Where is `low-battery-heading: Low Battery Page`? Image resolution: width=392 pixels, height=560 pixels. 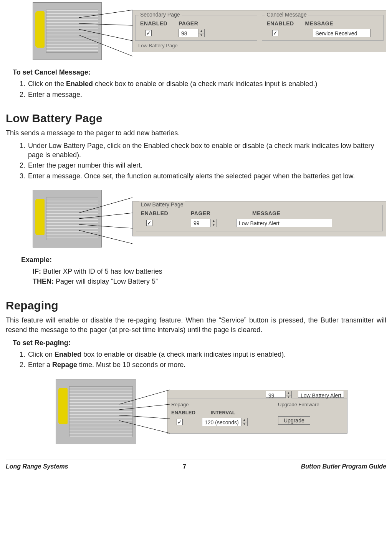 low-battery-heading: Low Battery Page is located at coordinates (196, 118).